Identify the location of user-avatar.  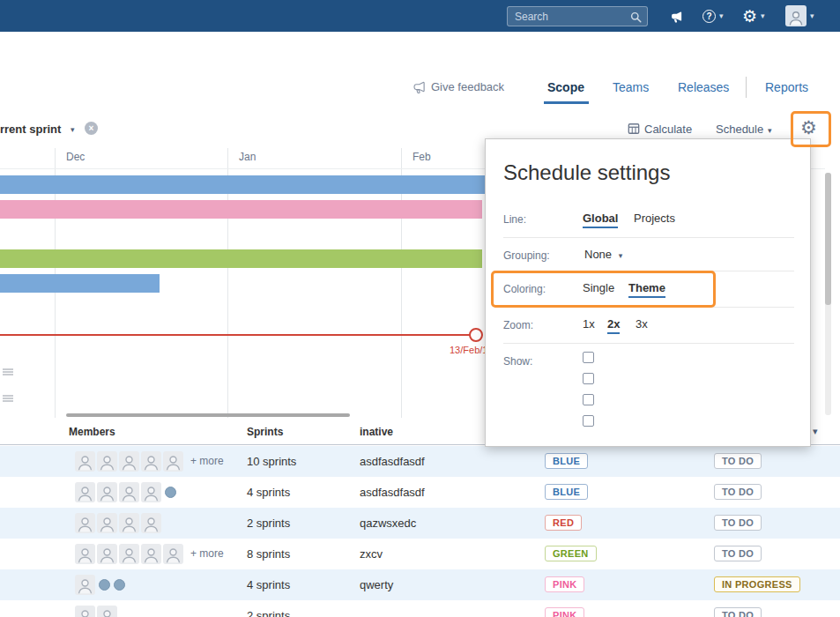
(796, 16).